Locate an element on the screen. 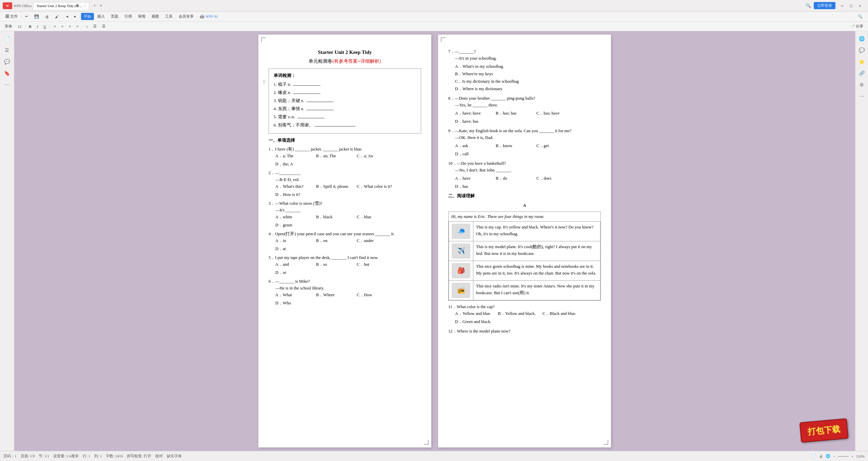  vocab-4: 4. 东西；事情 n. is located at coordinates (345, 109).